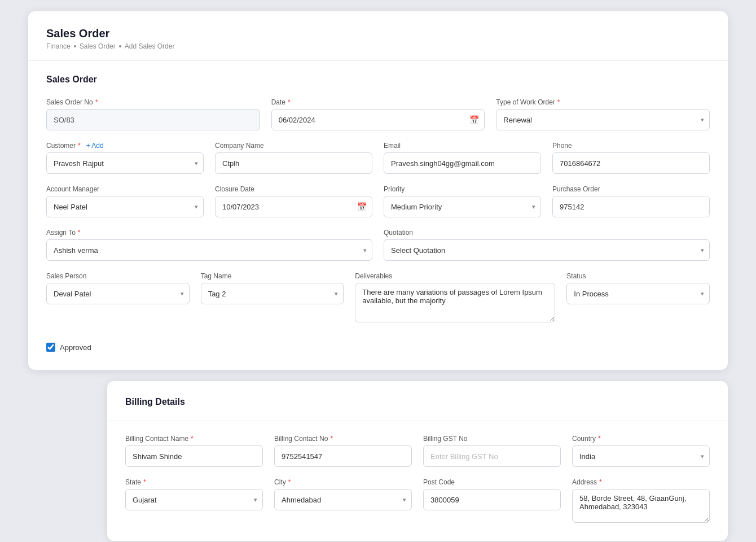 Image resolution: width=756 pixels, height=542 pixels. I want to click on form-row-4: Assign To * Ashish verma ▾ Quotation Sel…, so click(378, 245).